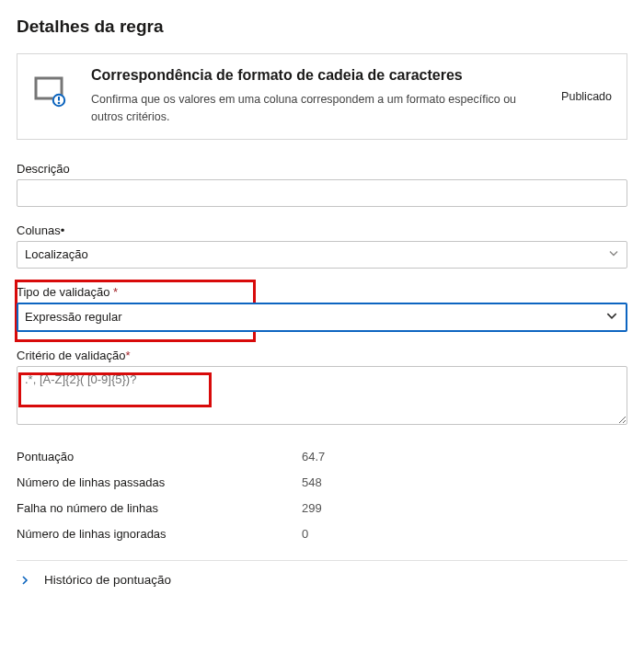  What do you see at coordinates (322, 27) in the screenshot?
I see `page-title: Detalhes da regra` at bounding box center [322, 27].